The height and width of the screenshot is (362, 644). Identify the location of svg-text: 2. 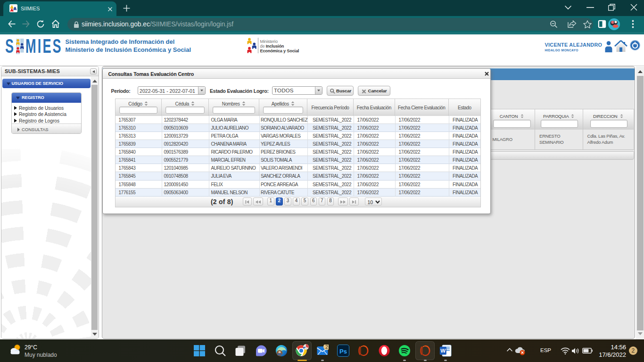
(327, 347).